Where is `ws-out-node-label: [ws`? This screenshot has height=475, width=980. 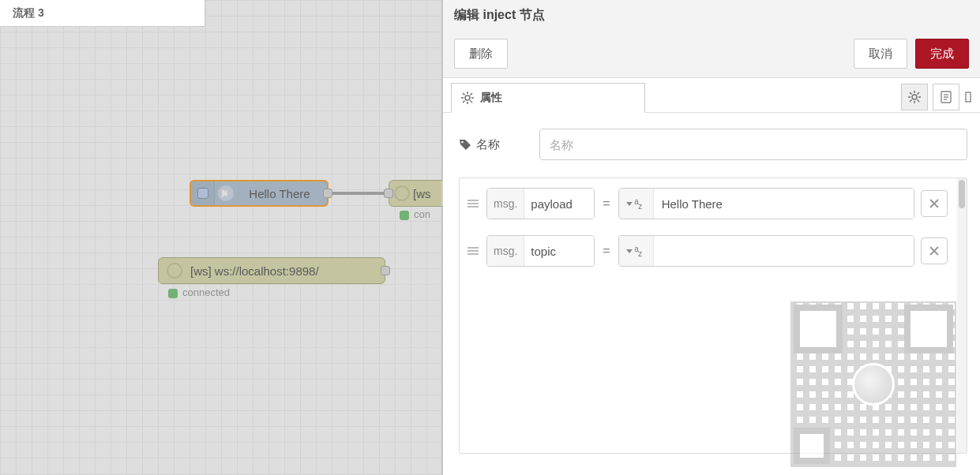
ws-out-node-label: [ws is located at coordinates (422, 194).